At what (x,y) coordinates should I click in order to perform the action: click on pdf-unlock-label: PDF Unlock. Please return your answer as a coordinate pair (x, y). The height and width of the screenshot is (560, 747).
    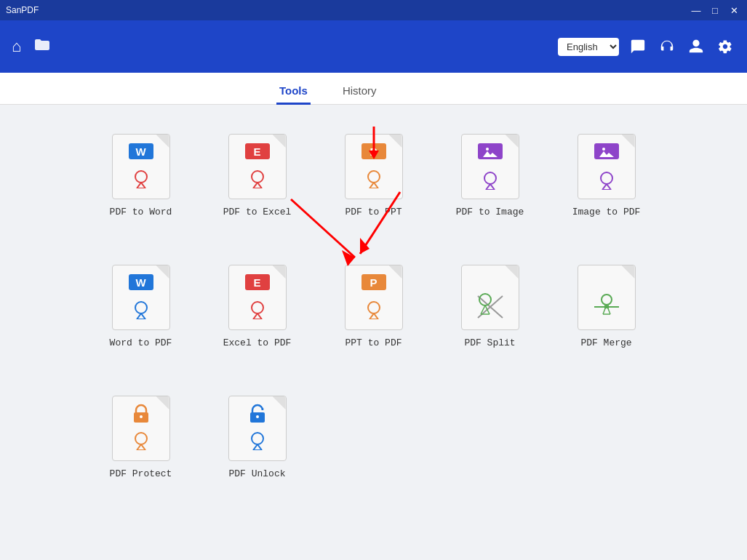
    Looking at the image, I should click on (257, 474).